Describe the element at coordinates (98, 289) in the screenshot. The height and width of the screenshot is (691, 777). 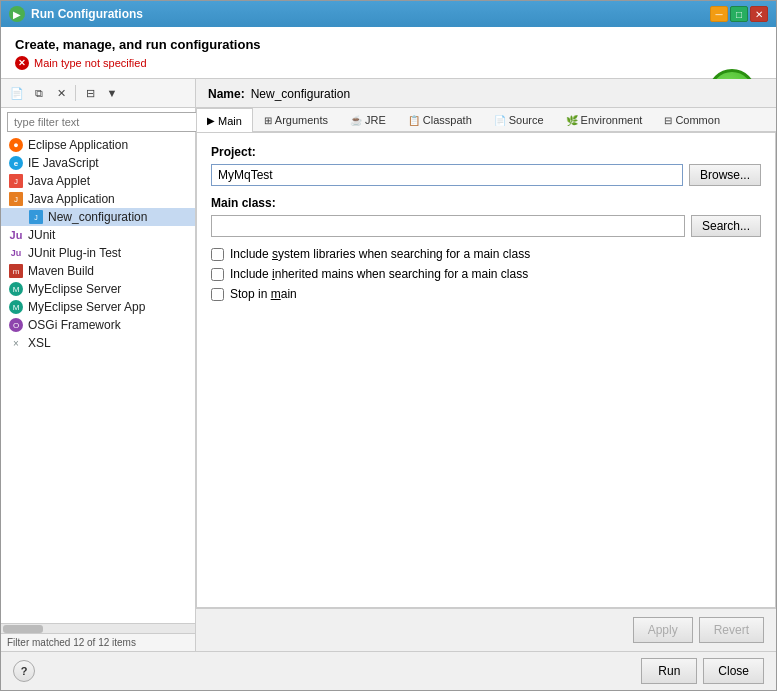
I see `tree-item-myeclipse: M MyEclipse Server` at that location.